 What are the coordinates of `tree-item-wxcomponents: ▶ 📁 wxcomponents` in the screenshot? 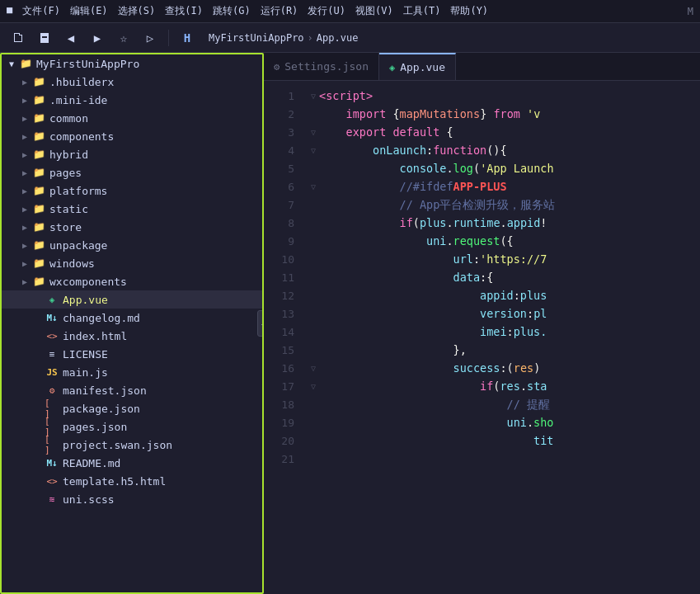 It's located at (132, 281).